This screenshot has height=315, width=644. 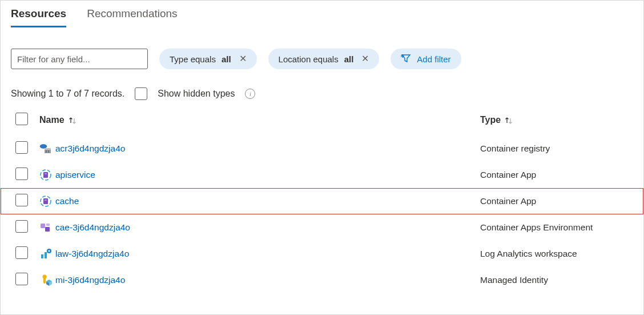 What do you see at coordinates (490, 120) in the screenshot?
I see `column-header-type-label: Type` at bounding box center [490, 120].